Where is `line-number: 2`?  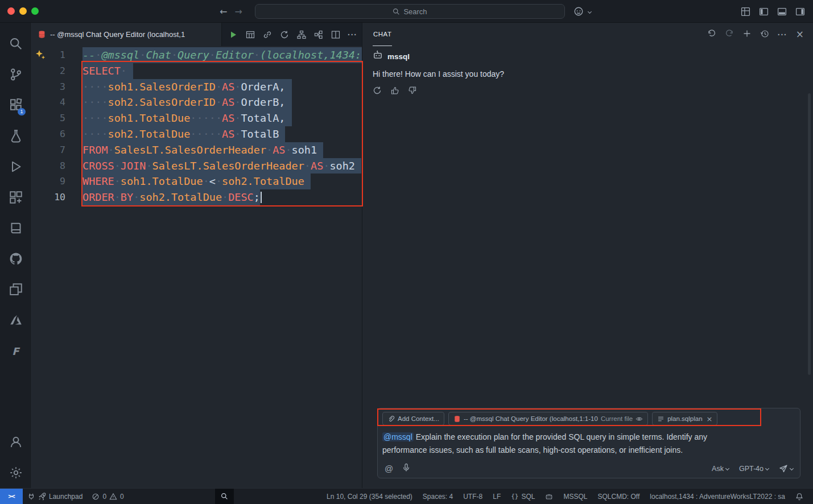
line-number: 2 is located at coordinates (49, 71).